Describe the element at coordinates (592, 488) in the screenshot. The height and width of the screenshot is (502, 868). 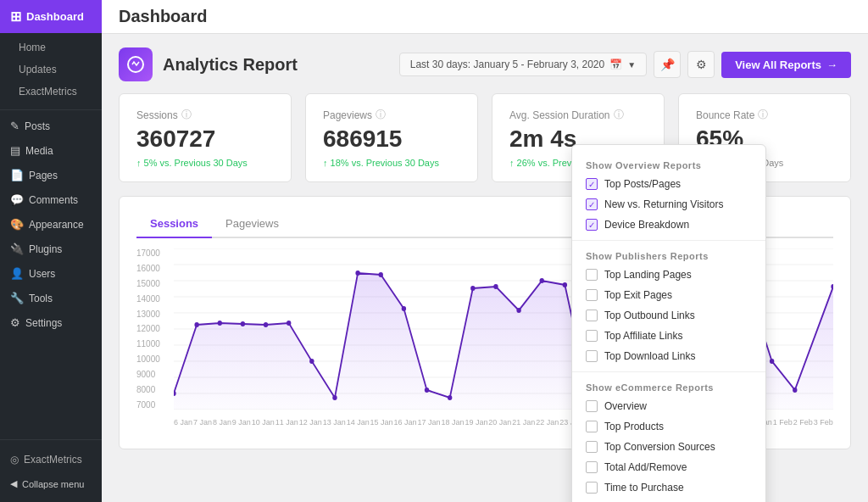
I see `checkbox-time-purchase` at that location.